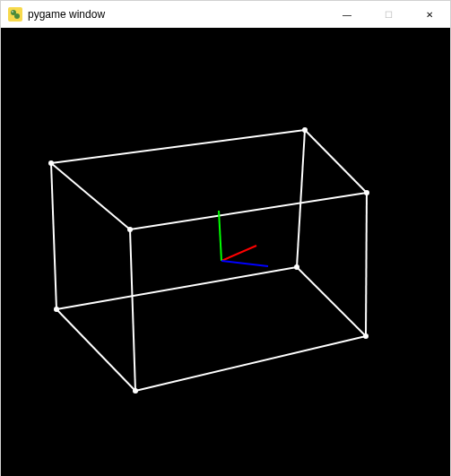 The height and width of the screenshot is (476, 451). I want to click on minimize-button: —, so click(347, 14).